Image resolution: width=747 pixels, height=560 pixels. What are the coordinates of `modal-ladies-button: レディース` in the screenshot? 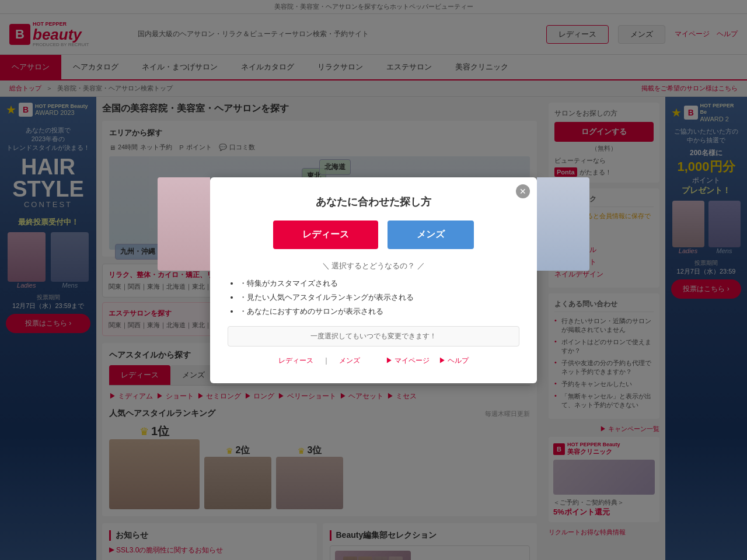 It's located at (326, 235).